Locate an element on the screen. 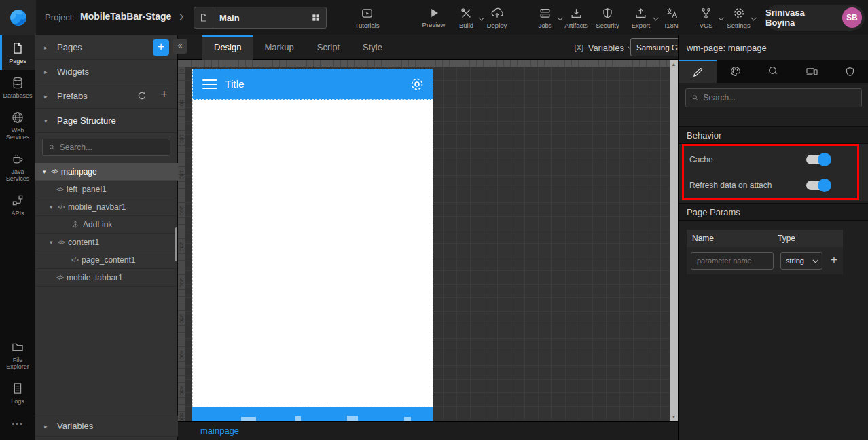 This screenshot has width=868, height=440. video-icon is located at coordinates (367, 14).